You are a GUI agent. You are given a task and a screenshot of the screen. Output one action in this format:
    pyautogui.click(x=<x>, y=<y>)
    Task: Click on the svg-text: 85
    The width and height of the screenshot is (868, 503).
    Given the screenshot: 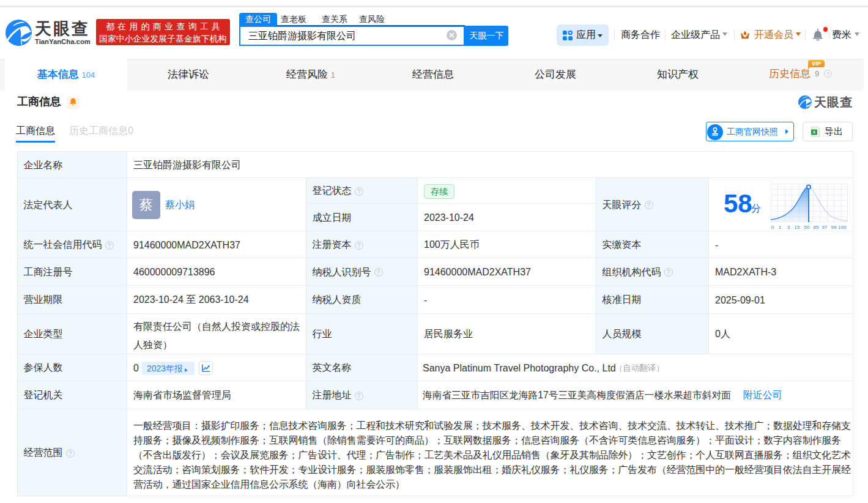 What is the action you would take?
    pyautogui.click(x=816, y=228)
    